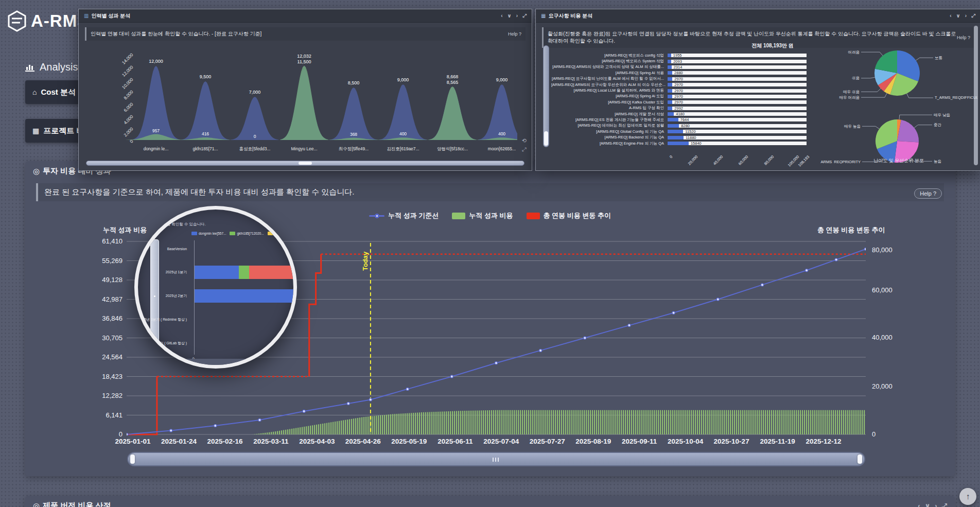  What do you see at coordinates (255, 92) in the screenshot?
I see `svg-text: 7,000` at bounding box center [255, 92].